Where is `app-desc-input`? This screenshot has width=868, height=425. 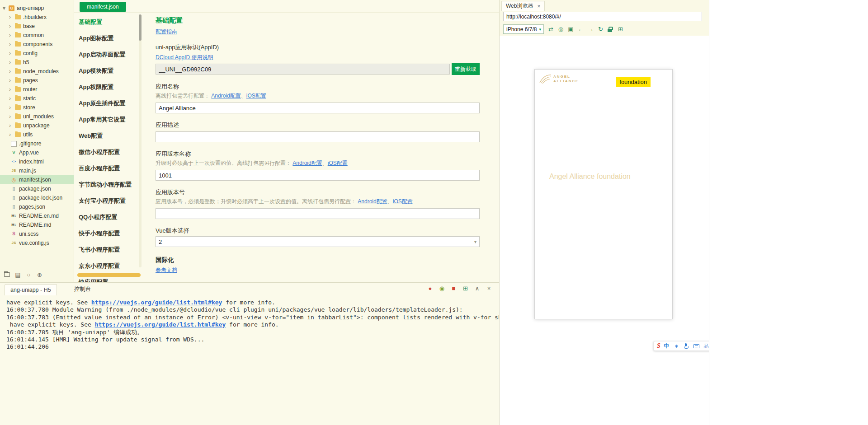 app-desc-input is located at coordinates (317, 137).